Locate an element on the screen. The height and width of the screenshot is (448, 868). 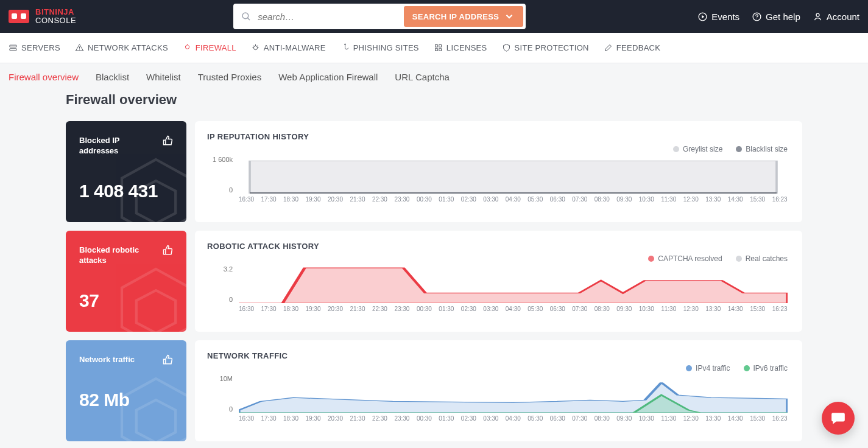
x-tick: 21:30 is located at coordinates (357, 312).